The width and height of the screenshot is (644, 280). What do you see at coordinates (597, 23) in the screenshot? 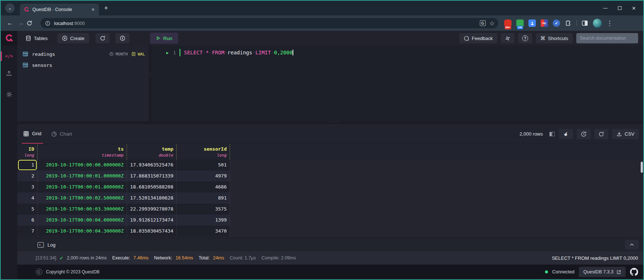
I see `profile-avatar` at bounding box center [597, 23].